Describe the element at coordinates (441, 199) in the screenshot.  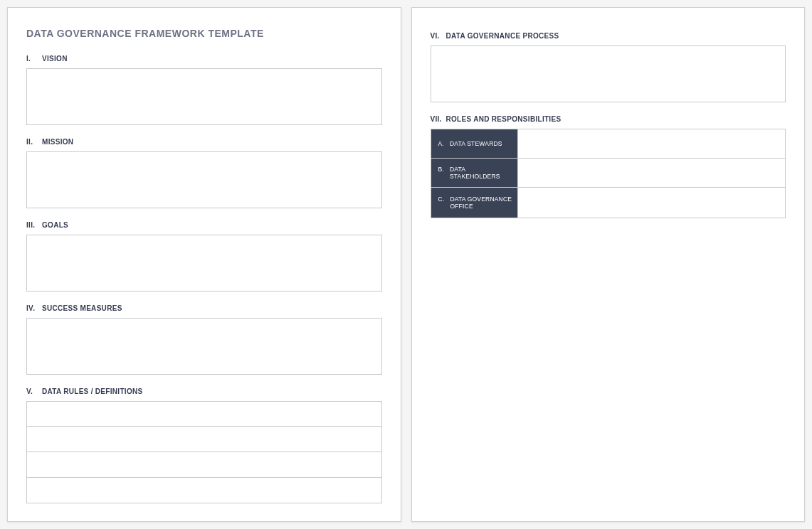
I see `role-letter: C.` at that location.